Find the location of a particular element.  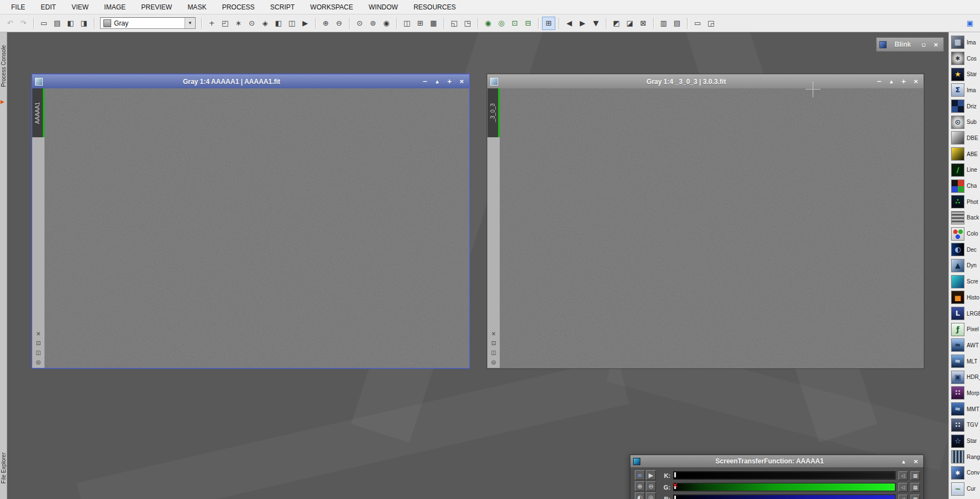

process-item-colorcalibration: Colo is located at coordinates (964, 233).